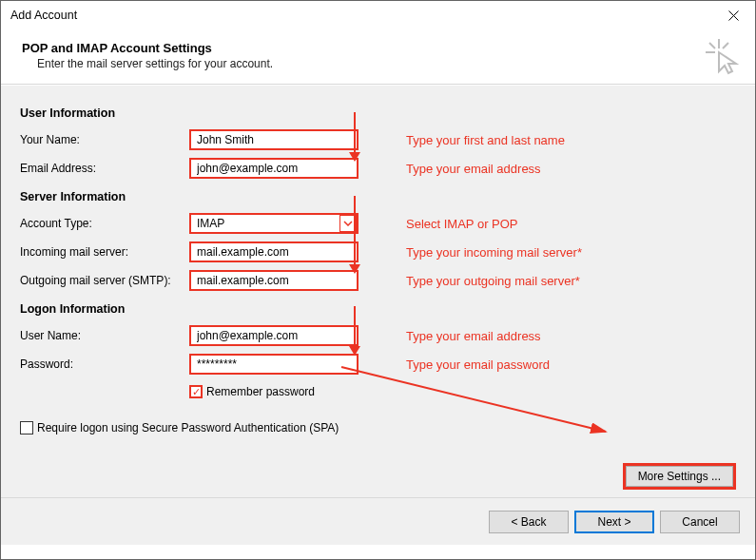  What do you see at coordinates (462, 224) in the screenshot?
I see `account-type-hint: Select IMAP or POP` at bounding box center [462, 224].